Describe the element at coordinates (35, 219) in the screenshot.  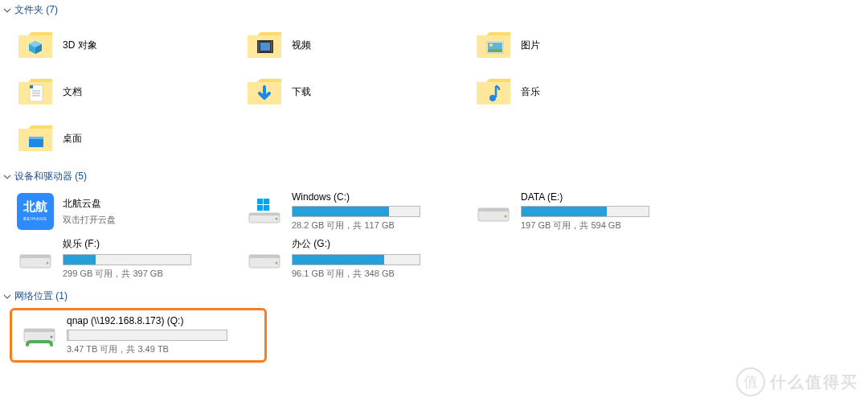
I see `svg-text: BEIHANG` at that location.